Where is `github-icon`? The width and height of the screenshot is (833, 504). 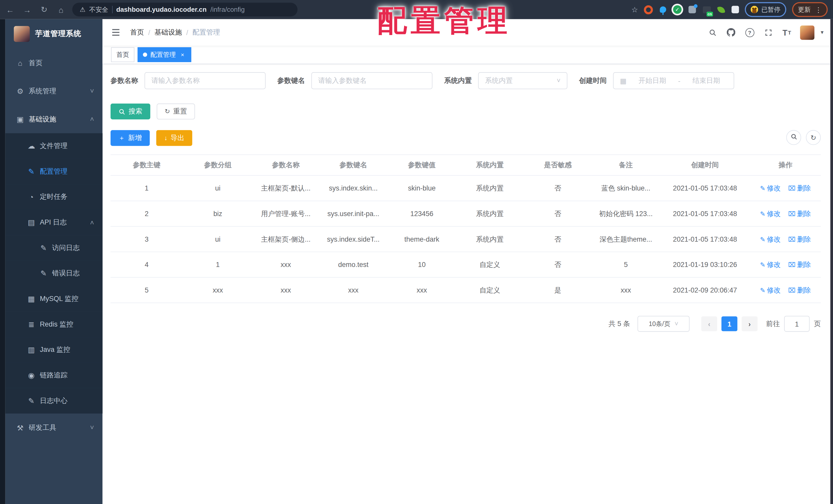
github-icon is located at coordinates (731, 32).